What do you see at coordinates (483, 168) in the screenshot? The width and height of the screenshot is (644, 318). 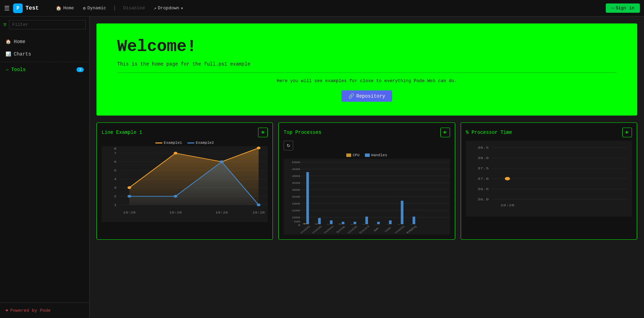 I see `svg-text: 37.5` at bounding box center [483, 168].